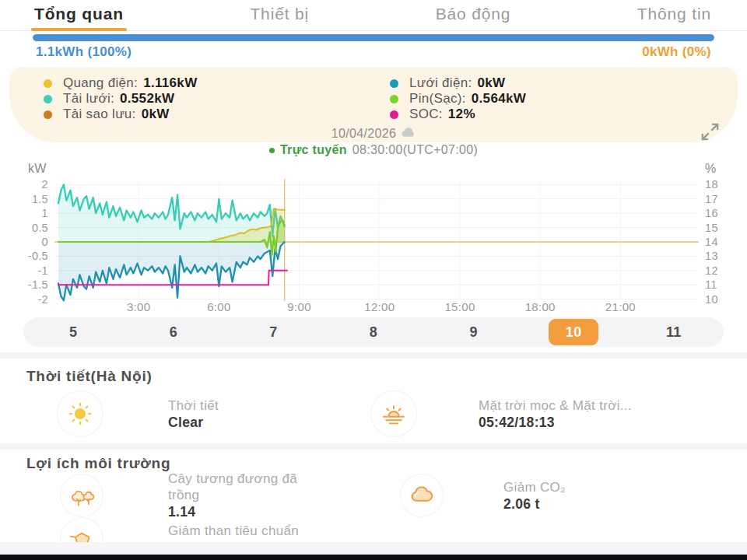  Describe the element at coordinates (535, 496) in the screenshot. I see `card-text: Giảm CO₂2.06 t` at that location.